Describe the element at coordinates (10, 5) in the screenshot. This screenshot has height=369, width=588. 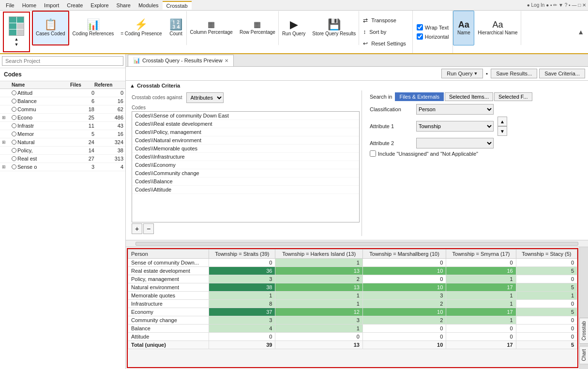
I see `menu-file: File` at that location.